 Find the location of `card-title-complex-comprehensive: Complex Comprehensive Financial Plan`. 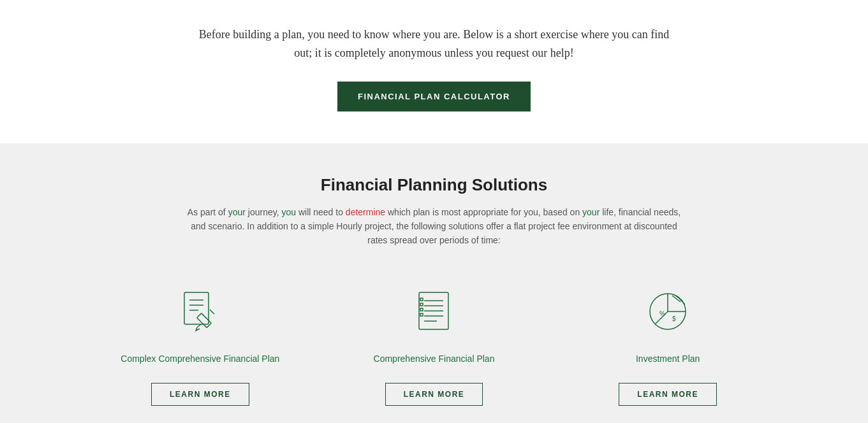

card-title-complex-comprehensive: Complex Comprehensive Financial Plan is located at coordinates (200, 359).